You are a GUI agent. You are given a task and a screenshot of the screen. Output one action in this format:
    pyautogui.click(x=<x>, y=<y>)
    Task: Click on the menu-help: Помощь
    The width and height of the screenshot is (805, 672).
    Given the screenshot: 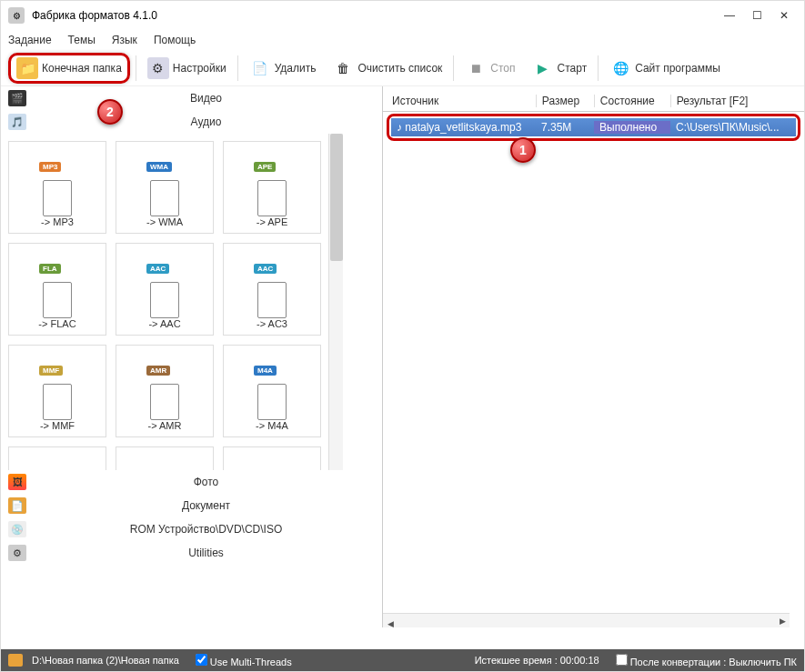 What is the action you would take?
    pyautogui.click(x=175, y=40)
    